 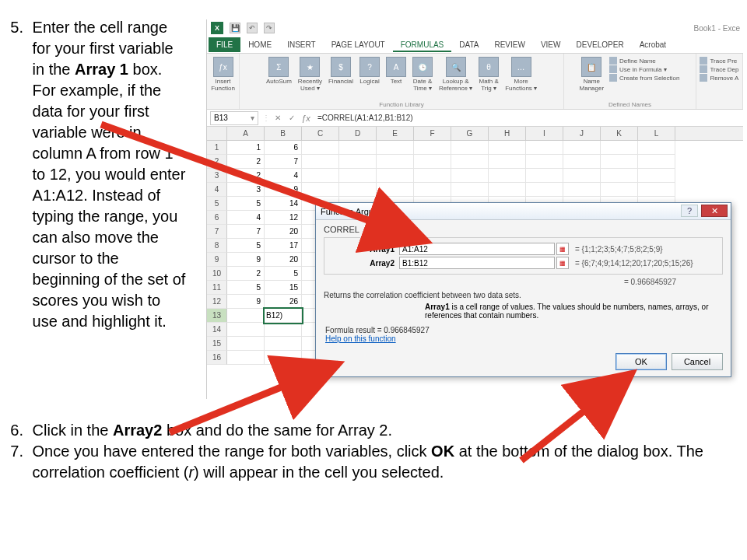 What do you see at coordinates (433, 134) in the screenshot?
I see `col-F: F` at bounding box center [433, 134].